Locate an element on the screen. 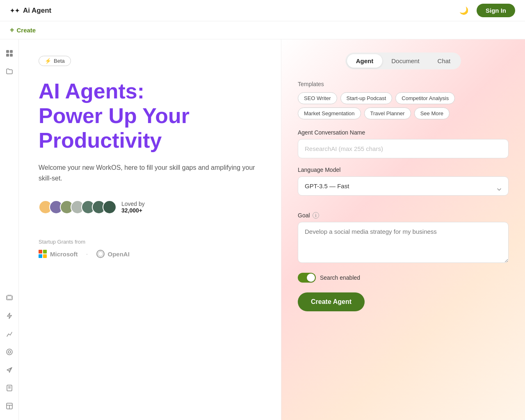 The image size is (525, 420). sidebar-item-grid is located at coordinates (9, 53).